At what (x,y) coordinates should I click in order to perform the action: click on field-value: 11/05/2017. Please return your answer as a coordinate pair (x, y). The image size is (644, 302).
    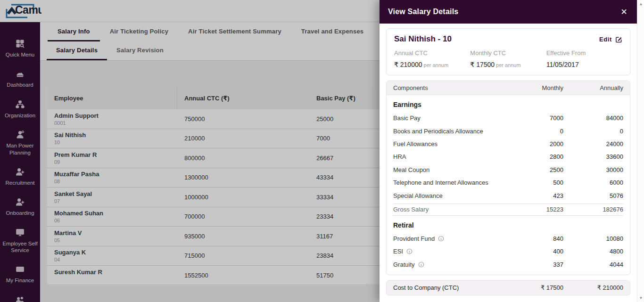
    Looking at the image, I should click on (585, 65).